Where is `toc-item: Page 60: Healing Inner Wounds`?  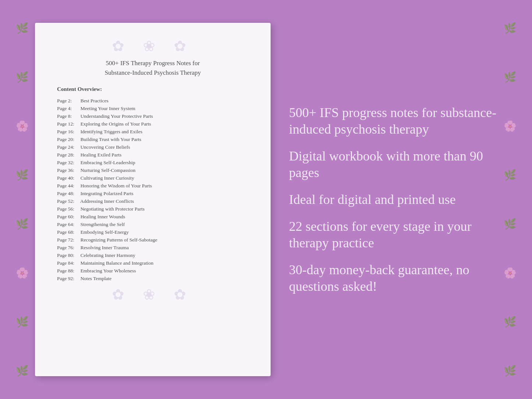 toc-item: Page 60: Healing Inner Wounds is located at coordinates (153, 216).